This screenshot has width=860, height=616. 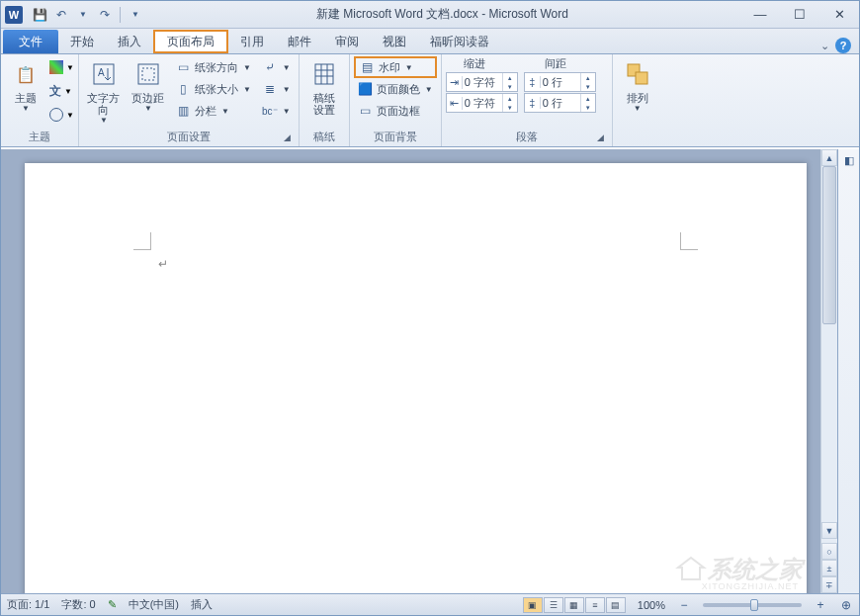 What do you see at coordinates (430, 15) in the screenshot?
I see `title-bar: W 💾 ↶ ▼ ↷ ▼ 新建 Microsoft Word 文档.docx - …` at bounding box center [430, 15].